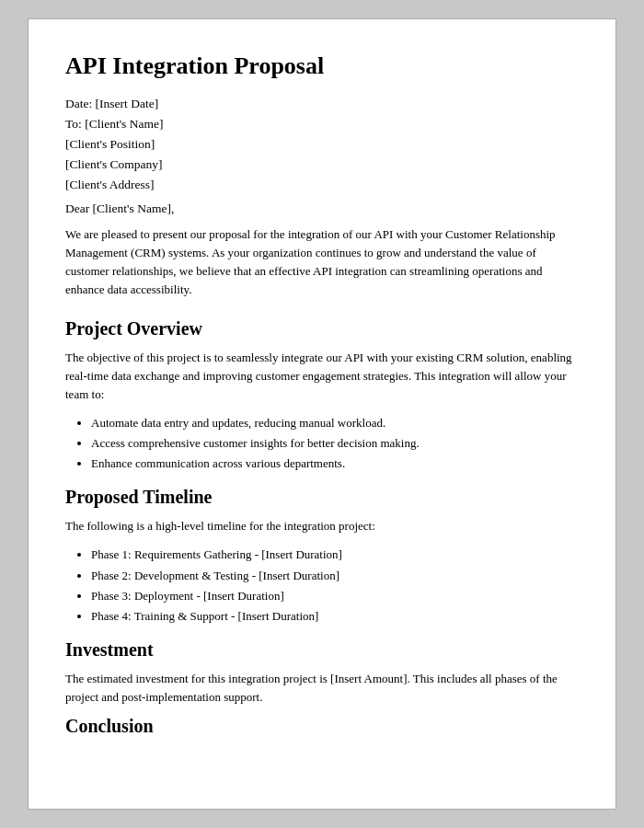 Image resolution: width=644 pixels, height=828 pixels. I want to click on intro-paragraph: We are pleased to present our proposal f…, so click(322, 263).